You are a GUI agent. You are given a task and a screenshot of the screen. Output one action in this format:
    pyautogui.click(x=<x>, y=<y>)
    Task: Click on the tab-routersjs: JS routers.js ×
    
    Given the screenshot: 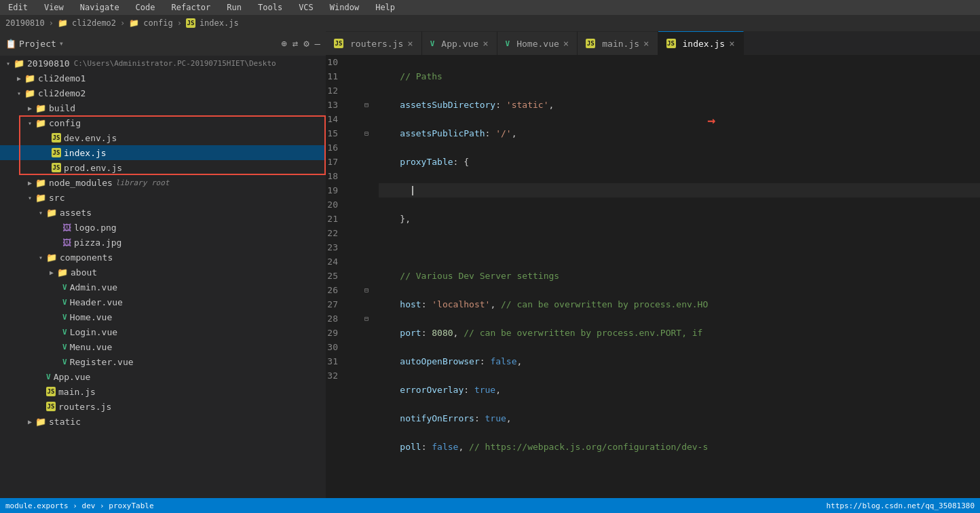 What is the action you would take?
    pyautogui.click(x=374, y=43)
    